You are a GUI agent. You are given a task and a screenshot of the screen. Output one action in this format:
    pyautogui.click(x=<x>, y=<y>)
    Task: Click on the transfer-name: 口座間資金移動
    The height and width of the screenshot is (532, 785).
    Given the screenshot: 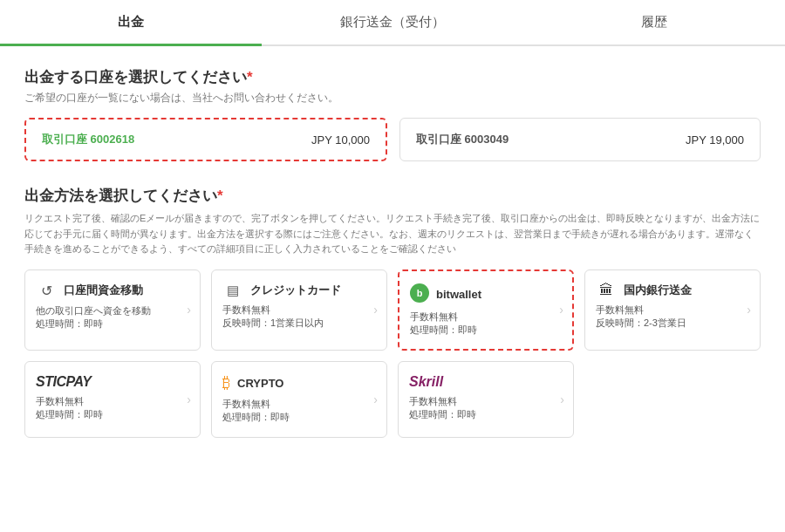 What is the action you would take?
    pyautogui.click(x=103, y=290)
    